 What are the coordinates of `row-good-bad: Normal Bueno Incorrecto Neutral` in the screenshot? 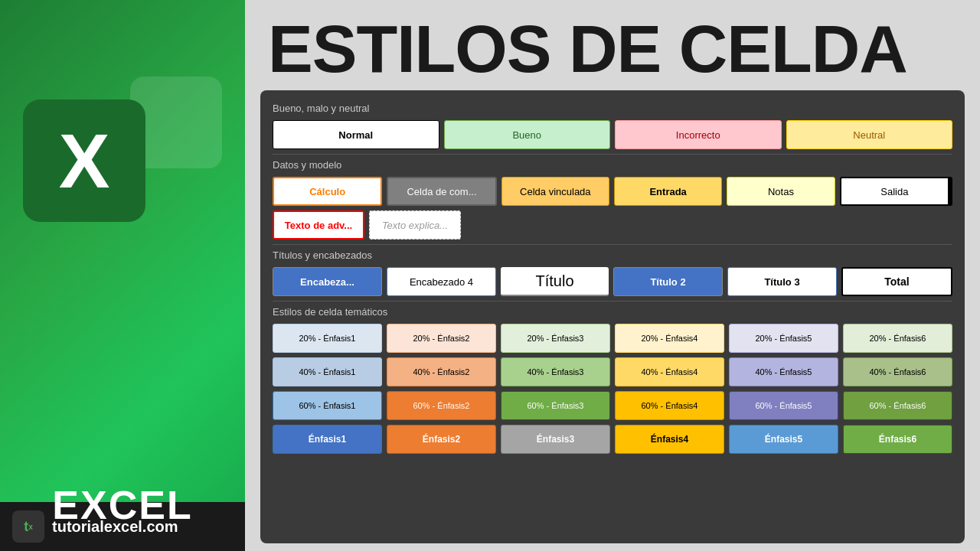 It's located at (612, 135).